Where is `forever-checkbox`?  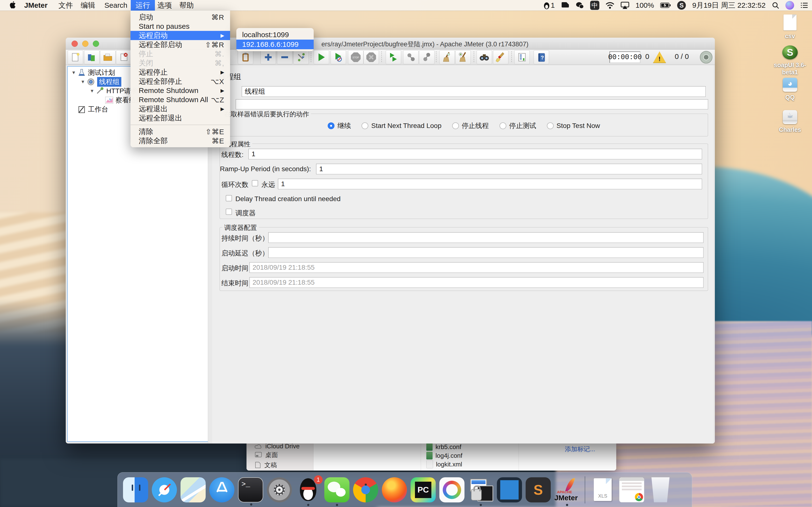 forever-checkbox is located at coordinates (255, 183).